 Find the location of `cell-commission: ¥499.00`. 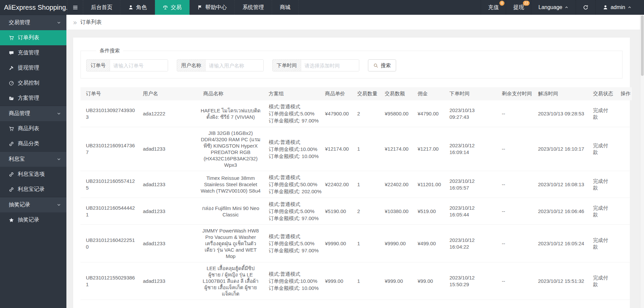

cell-commission: ¥499.00 is located at coordinates (428, 244).